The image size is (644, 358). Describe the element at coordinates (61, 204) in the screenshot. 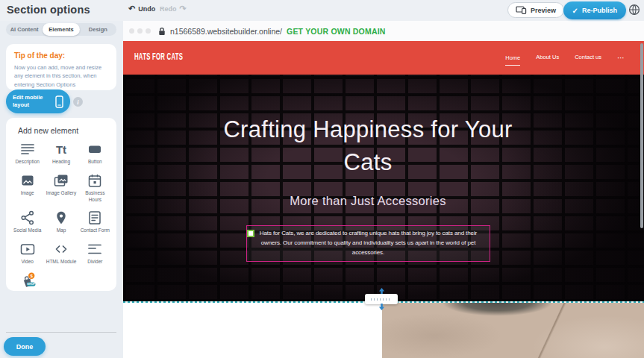

I see `add-new-element-panel: Add new element Description Tt Heading` at that location.